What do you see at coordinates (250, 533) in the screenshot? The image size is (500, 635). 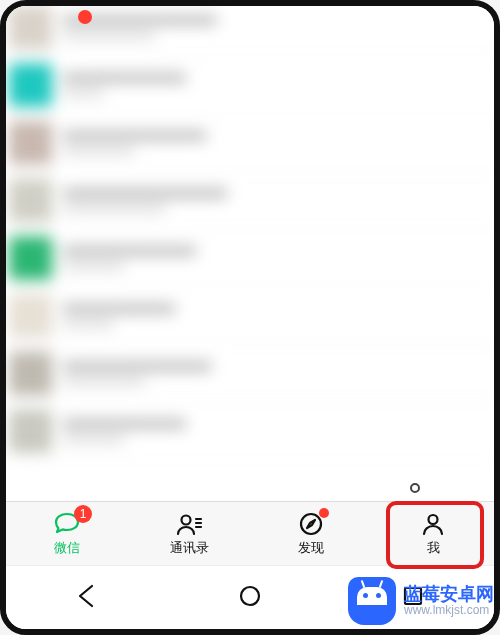 I see `tab-bar: 1 微信 通讯录 发现` at bounding box center [250, 533].